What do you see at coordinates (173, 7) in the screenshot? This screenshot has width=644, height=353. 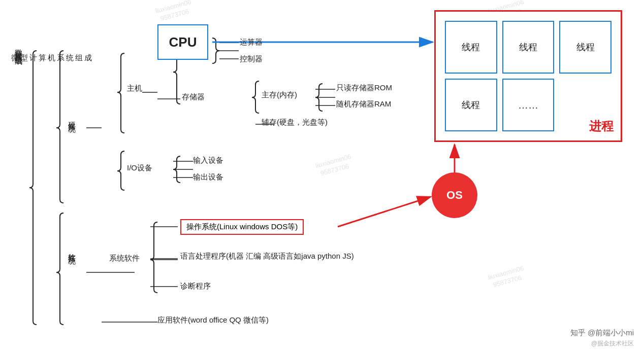 I see `watermark-1: liuxiaomin06` at bounding box center [173, 7].